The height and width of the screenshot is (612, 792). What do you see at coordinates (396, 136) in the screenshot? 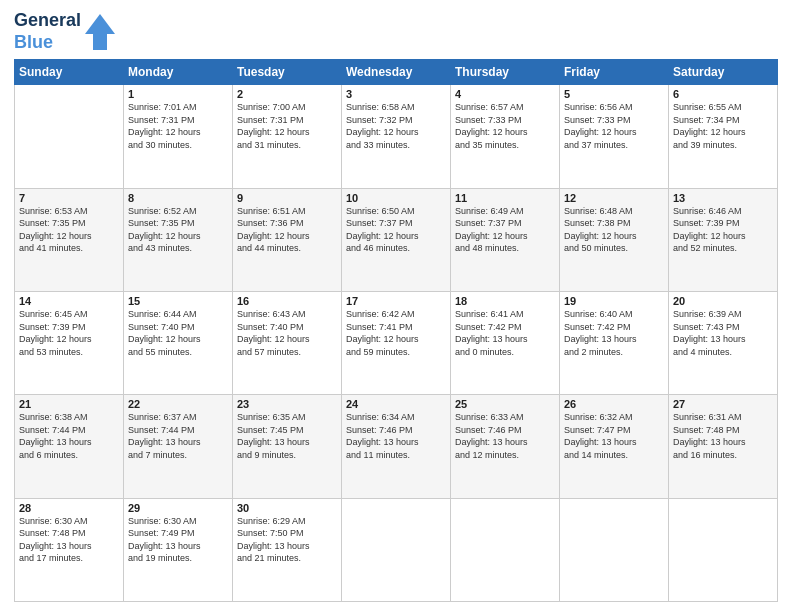
I see `calendar-cell: 3Sunrise: 6:58 AM Sunset: 7:32 PM Daylig…` at bounding box center [396, 136].